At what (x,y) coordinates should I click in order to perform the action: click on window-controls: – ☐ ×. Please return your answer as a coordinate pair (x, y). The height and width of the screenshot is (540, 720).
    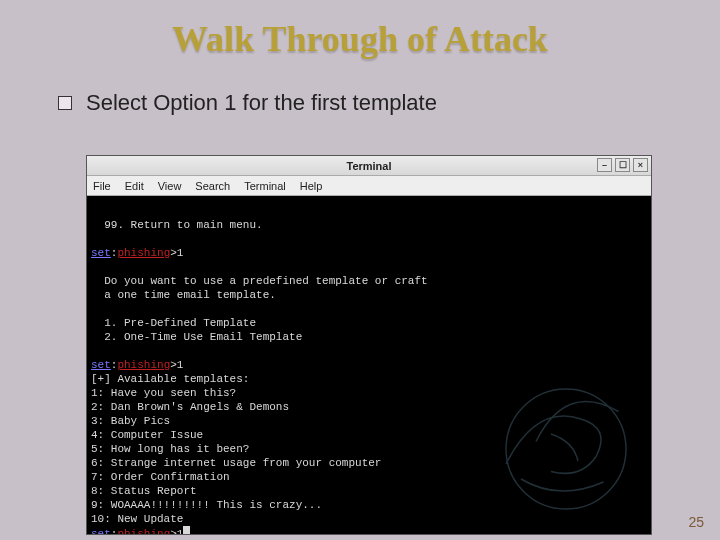
    Looking at the image, I should click on (622, 165).